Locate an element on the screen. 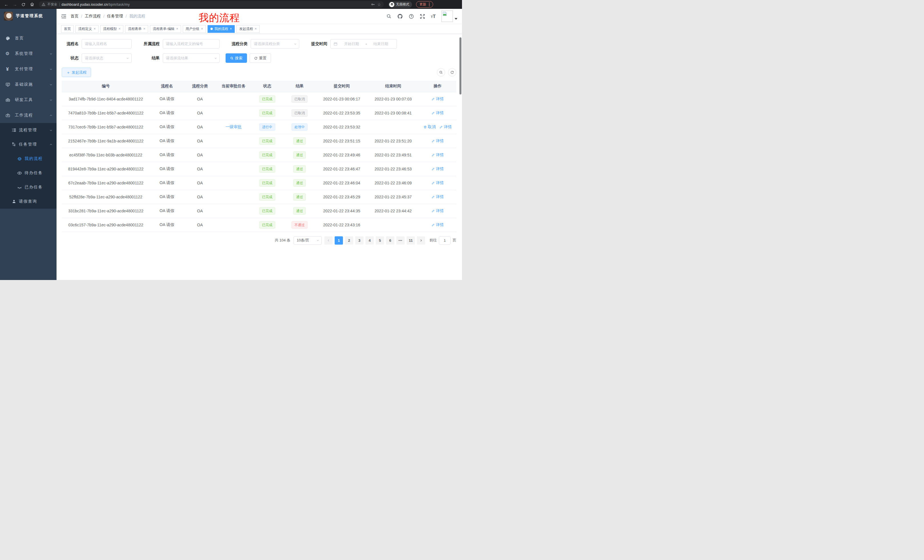 The height and width of the screenshot is (560, 924). page-button-1: 1 is located at coordinates (339, 241).